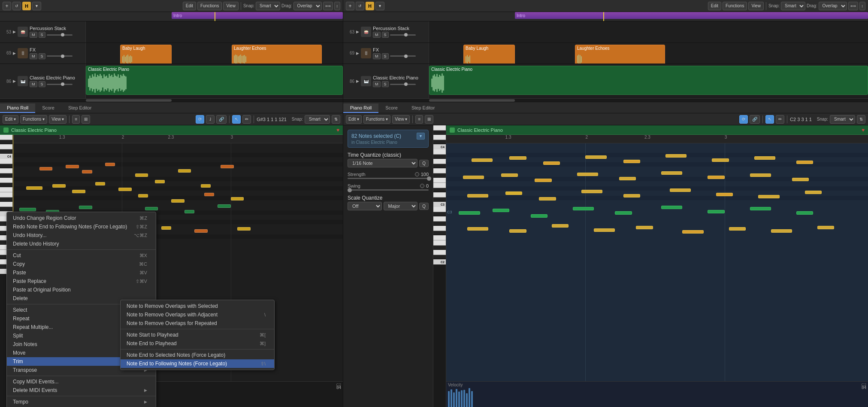 The width and height of the screenshot is (868, 407). Describe the element at coordinates (268, 6) in the screenshot. I see `snap-select-left: Smart` at that location.